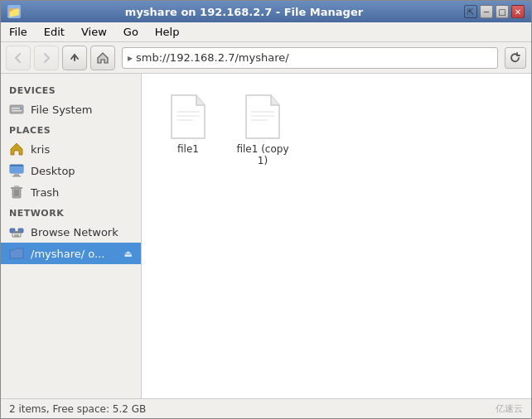 The height and width of the screenshot is (419, 532). I want to click on network-icon, so click(17, 232).